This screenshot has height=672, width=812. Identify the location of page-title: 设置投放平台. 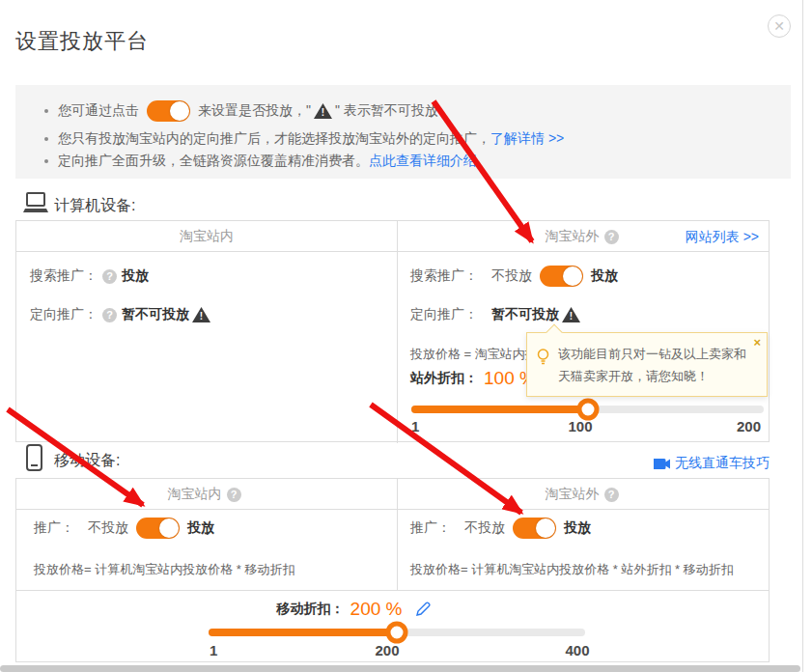
(82, 42).